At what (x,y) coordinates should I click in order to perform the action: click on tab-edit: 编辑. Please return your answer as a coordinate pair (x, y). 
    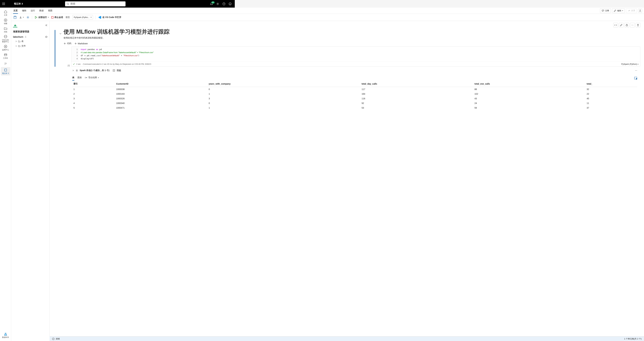
    Looking at the image, I should click on (24, 10).